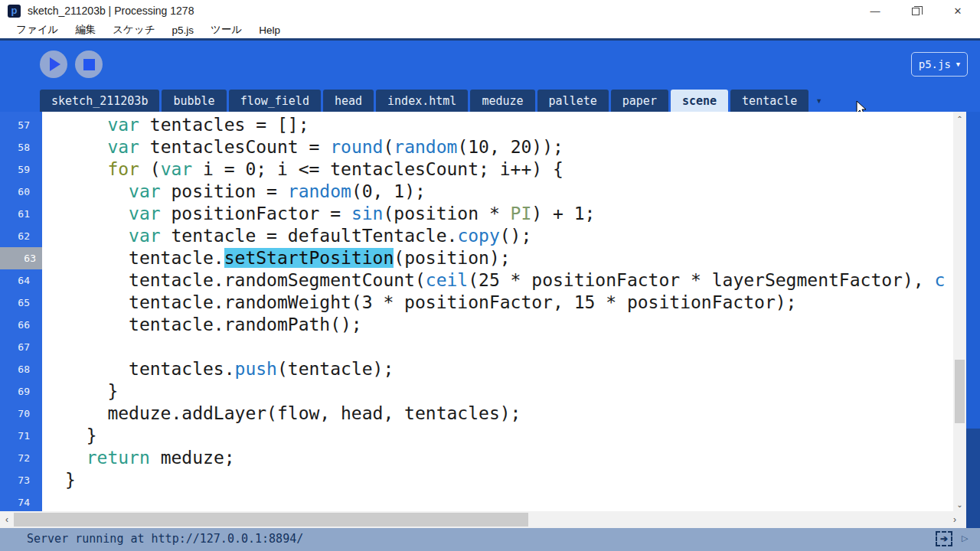 This screenshot has width=980, height=551. Describe the element at coordinates (7, 520) in the screenshot. I see `scroll-left-arrow: ‹` at that location.